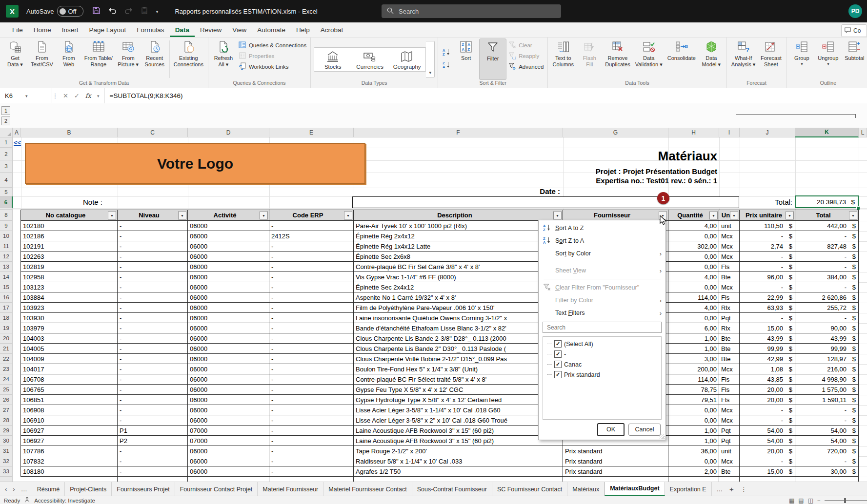  What do you see at coordinates (211, 30) in the screenshot?
I see `menu-tab-review: Review` at bounding box center [211, 30].